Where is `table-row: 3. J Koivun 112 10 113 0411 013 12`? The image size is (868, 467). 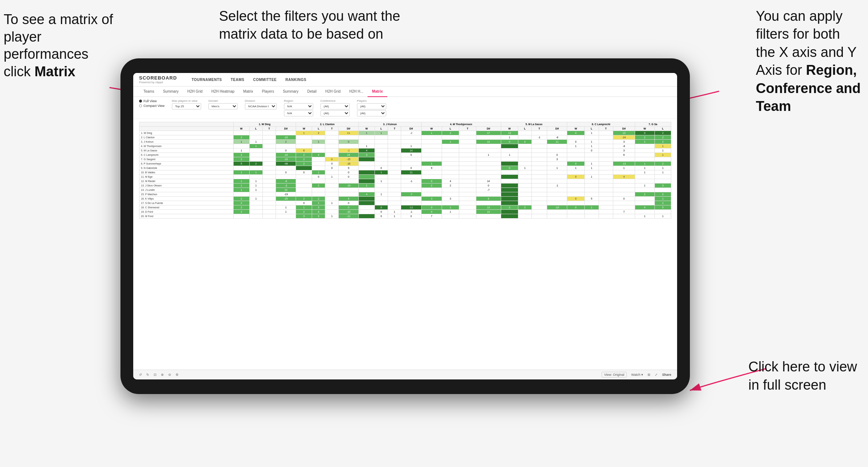 table-row: 3. J Koivun 112 10 113 0411 013 12 is located at coordinates (405, 142).